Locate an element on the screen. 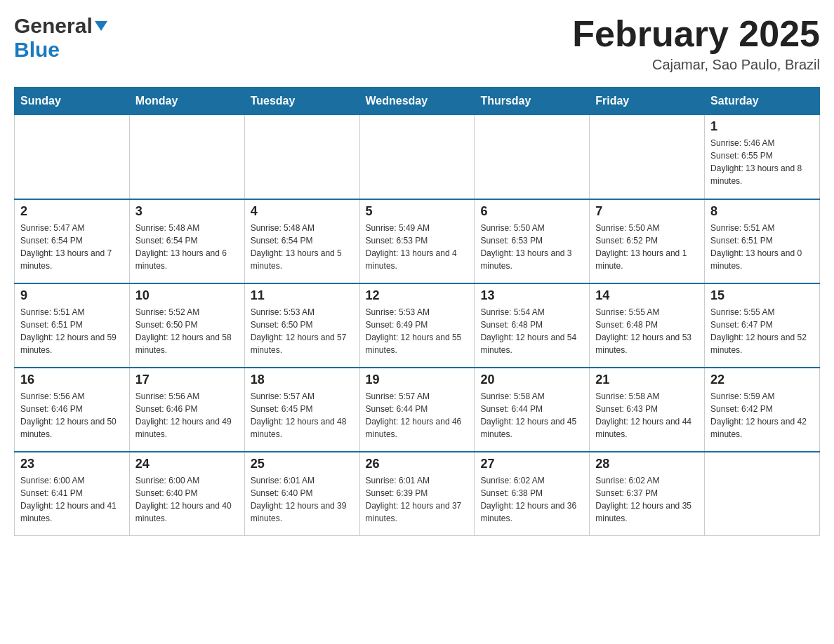  day-info: Sunrise: 5:46 AM Sunset: 6:55 PM Dayligh… is located at coordinates (762, 162).